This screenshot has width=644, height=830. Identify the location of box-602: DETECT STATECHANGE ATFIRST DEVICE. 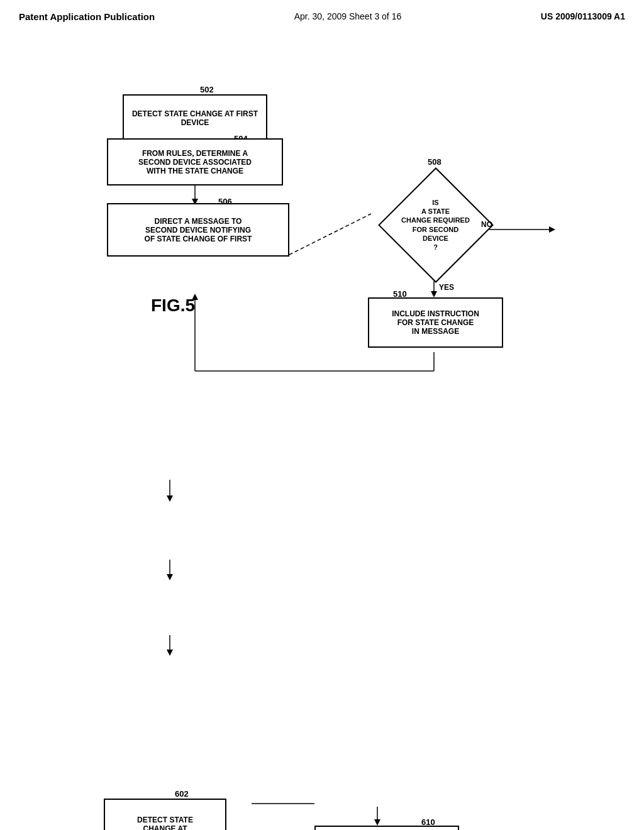
(165, 814).